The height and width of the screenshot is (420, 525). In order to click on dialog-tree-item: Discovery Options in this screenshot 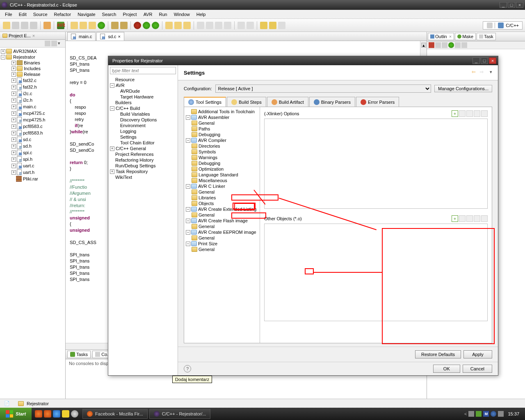, I will do `click(143, 120)`.